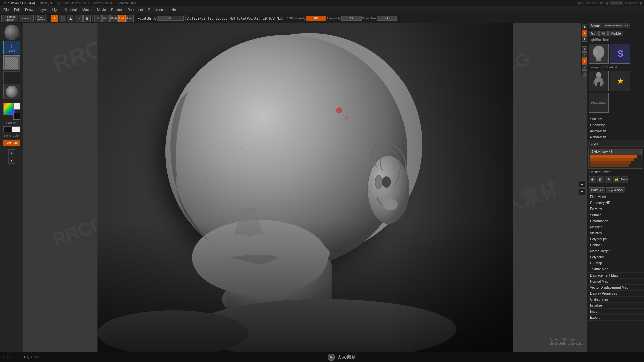 This screenshot has height=362, width=644. What do you see at coordinates (592, 179) in the screenshot?
I see `layer-add-btn: +` at bounding box center [592, 179].